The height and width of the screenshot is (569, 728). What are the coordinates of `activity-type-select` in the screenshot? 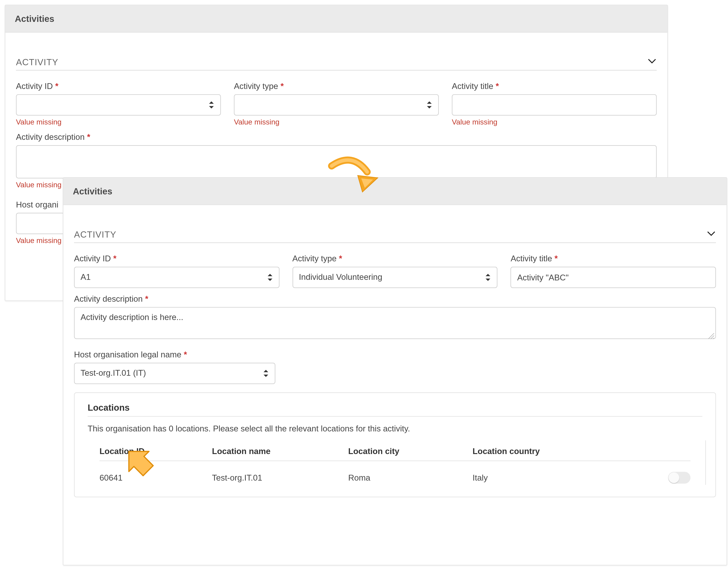 It's located at (336, 105).